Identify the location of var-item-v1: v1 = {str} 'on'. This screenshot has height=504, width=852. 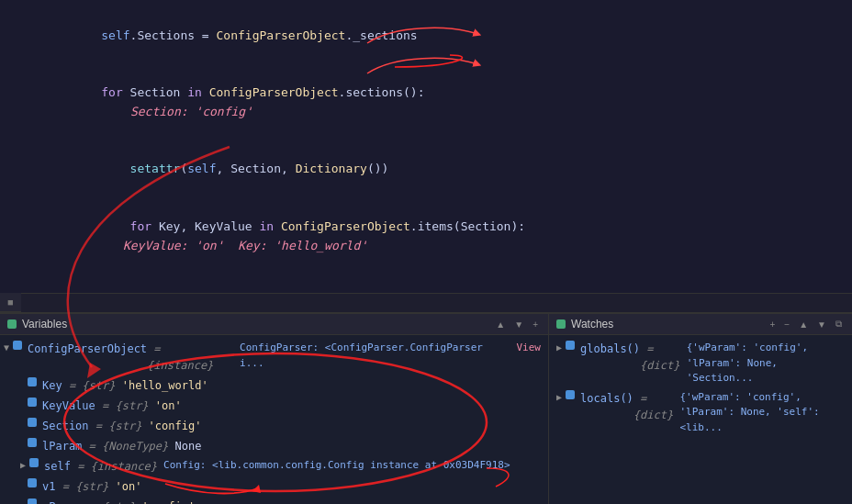
(274, 487).